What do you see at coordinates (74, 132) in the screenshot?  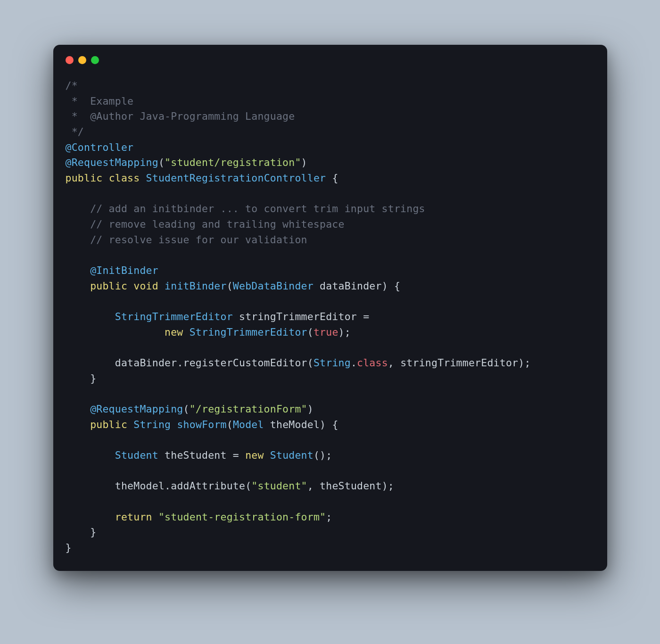 I see `token-comment: */` at bounding box center [74, 132].